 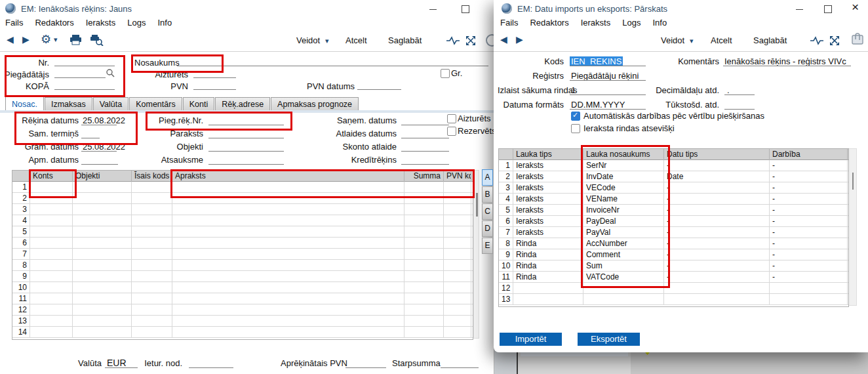 I want to click on menu-item-redaktors: Redaktors, so click(x=549, y=24).